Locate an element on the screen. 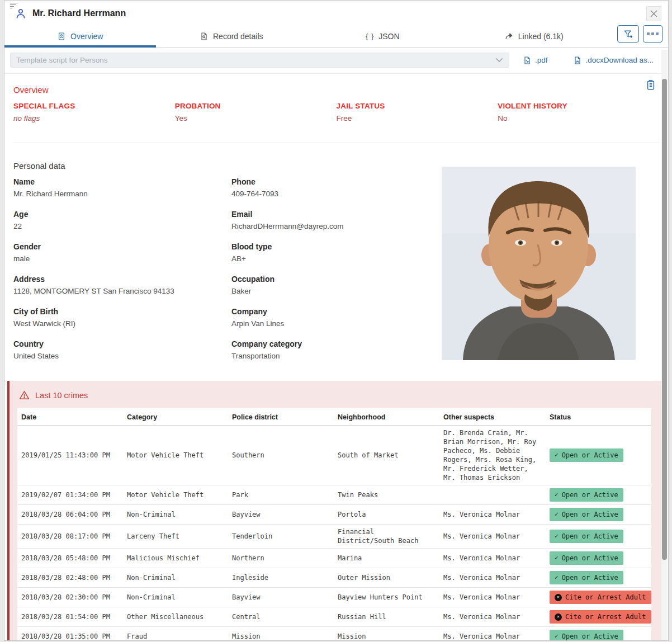  download-docx-link: .docx is located at coordinates (588, 60).